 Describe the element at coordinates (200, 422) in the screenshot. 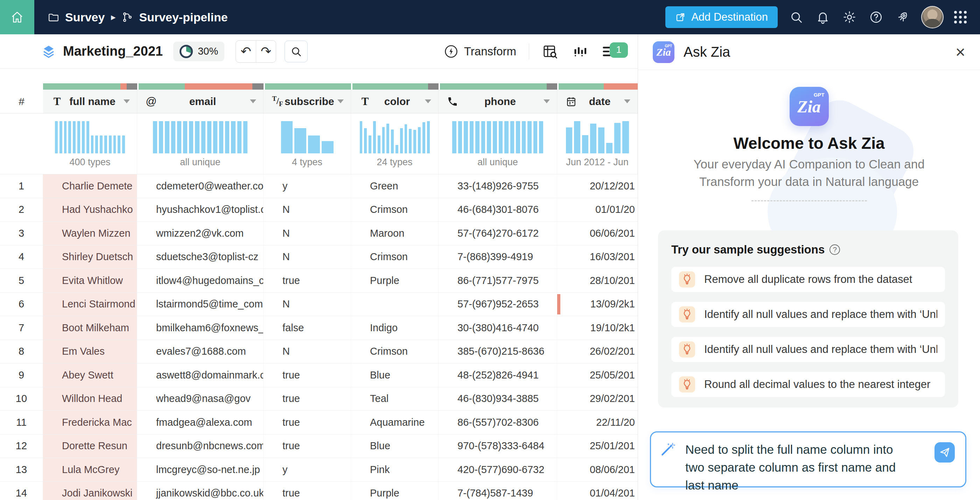

I see `cell-email: fmadgea@alexa.com` at that location.